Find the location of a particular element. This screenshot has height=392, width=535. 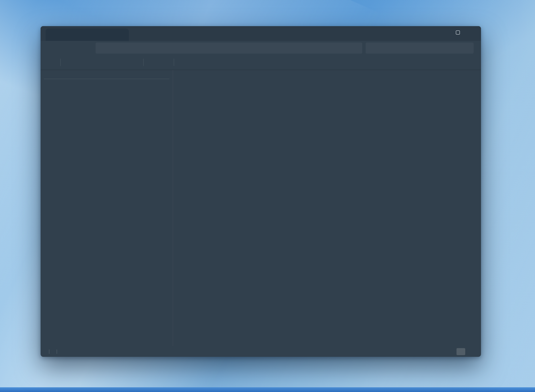

tab-system is located at coordinates (87, 35).